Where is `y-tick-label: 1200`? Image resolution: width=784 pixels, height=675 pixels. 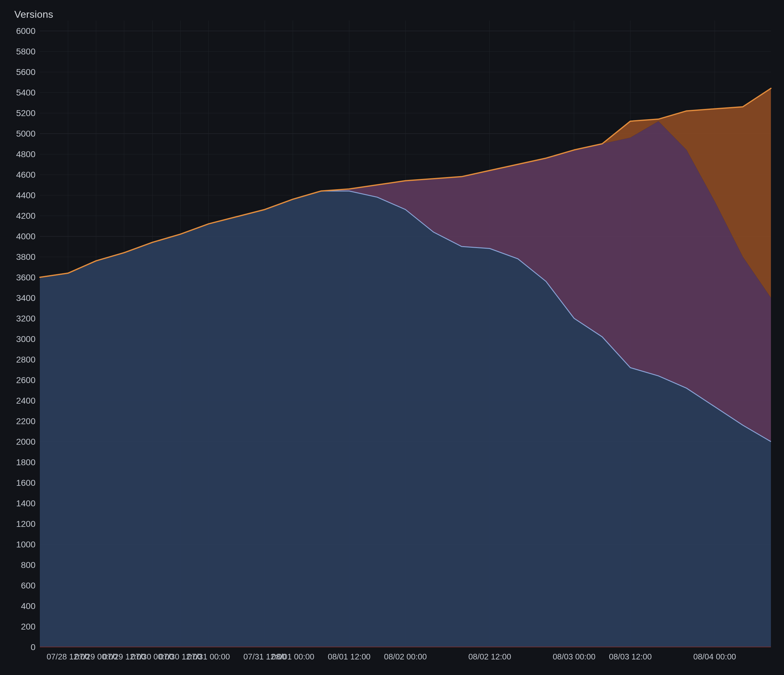
y-tick-label: 1200 is located at coordinates (26, 524).